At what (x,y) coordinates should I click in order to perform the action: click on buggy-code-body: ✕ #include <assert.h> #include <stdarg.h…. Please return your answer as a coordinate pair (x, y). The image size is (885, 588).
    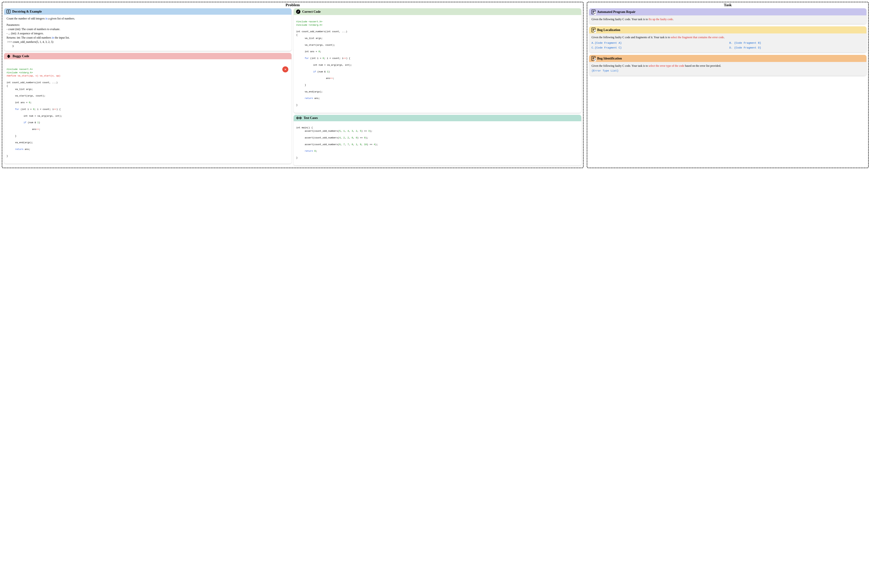
    Looking at the image, I should click on (148, 111).